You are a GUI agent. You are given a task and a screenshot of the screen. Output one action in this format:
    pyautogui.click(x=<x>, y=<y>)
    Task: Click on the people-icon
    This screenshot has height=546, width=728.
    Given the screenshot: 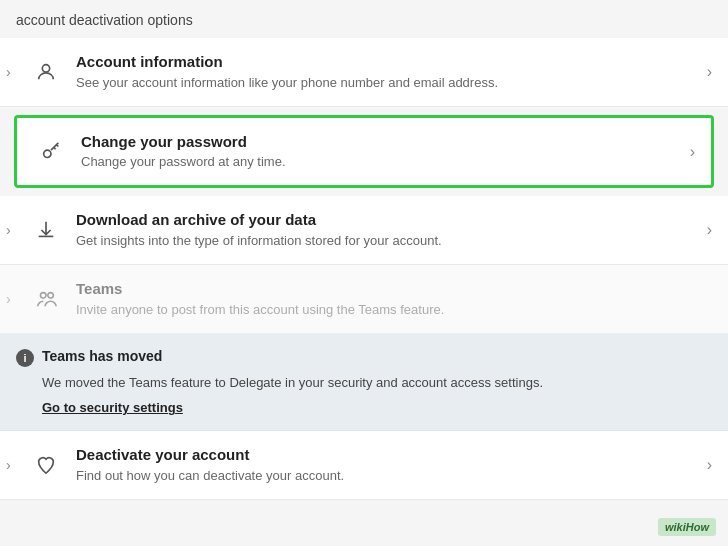 What is the action you would take?
    pyautogui.click(x=46, y=299)
    